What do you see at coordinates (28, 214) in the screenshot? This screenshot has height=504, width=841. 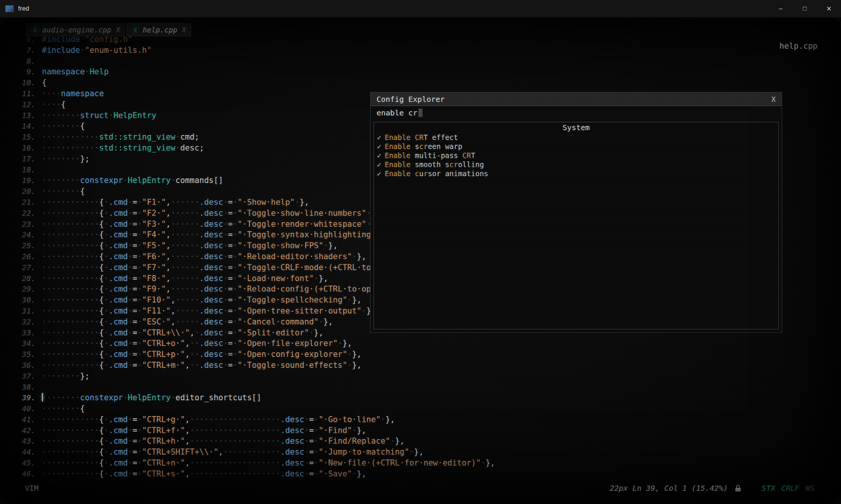 I see `line-number: 22.` at bounding box center [28, 214].